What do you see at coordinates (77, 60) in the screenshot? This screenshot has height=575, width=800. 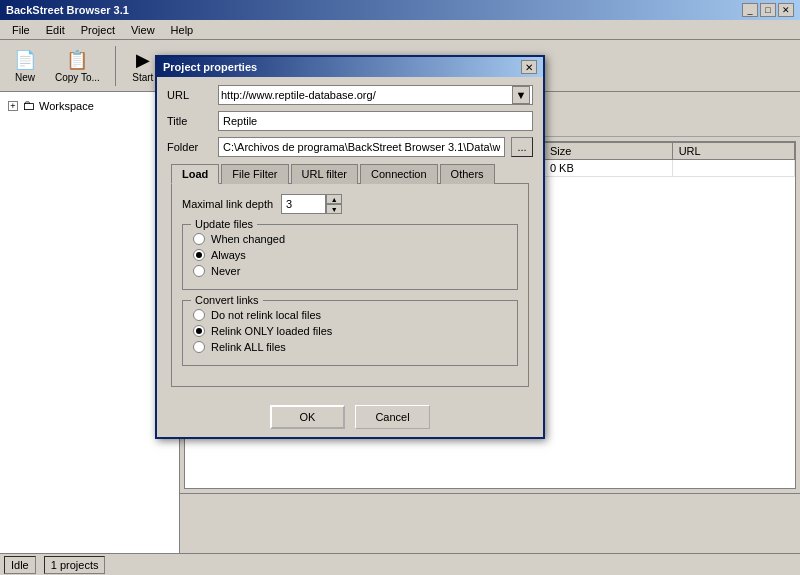 I see `copy-icon: 📋` at bounding box center [77, 60].